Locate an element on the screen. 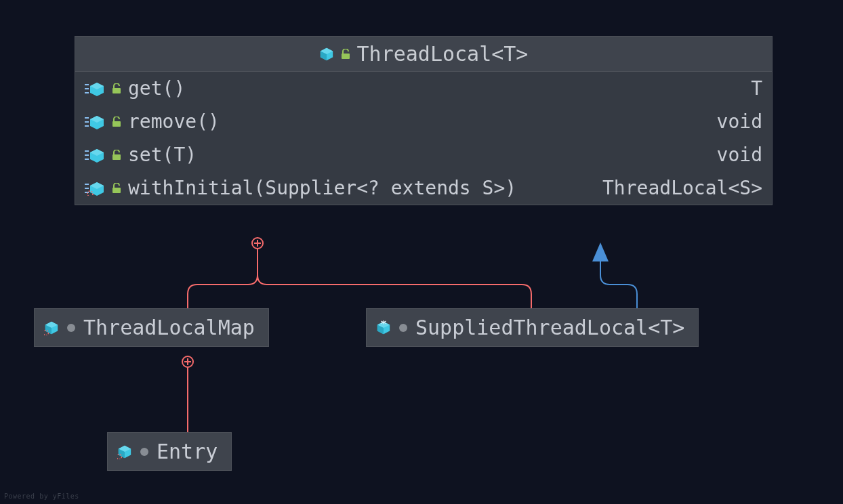 This screenshot has height=504, width=843. class-threadlocal-header: ThreadLocal<T> is located at coordinates (424, 54).